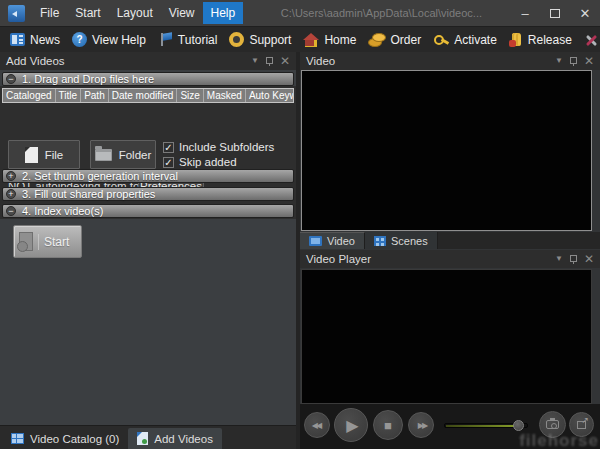 The width and height of the screenshot is (600, 449). Describe the element at coordinates (18, 40) in the screenshot. I see `news-icon` at that location.